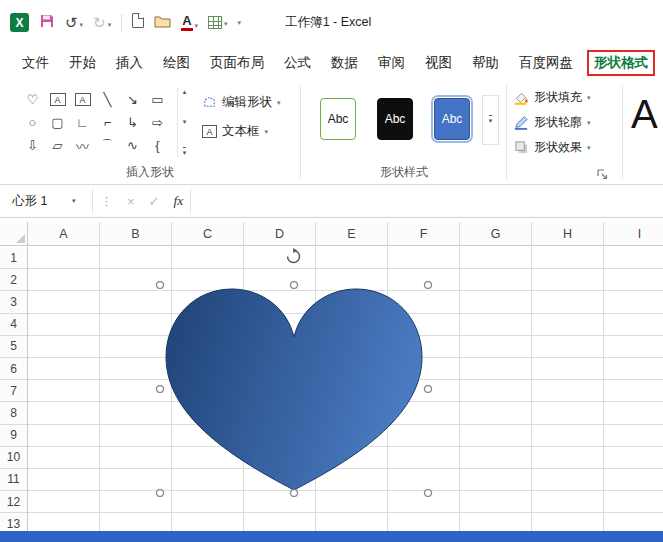 This screenshot has width=663, height=542. What do you see at coordinates (14, 436) in the screenshot?
I see `row-header-9: 9` at bounding box center [14, 436].